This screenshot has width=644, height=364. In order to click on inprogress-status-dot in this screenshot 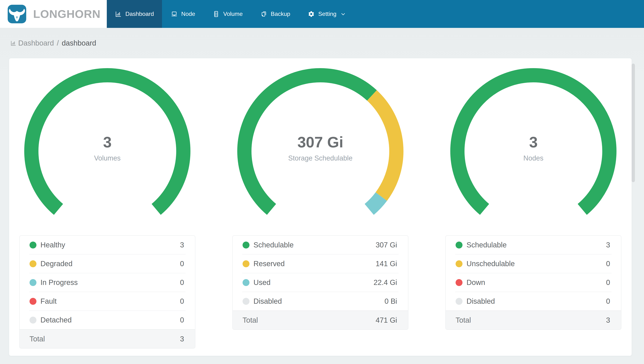, I will do `click(33, 282)`.